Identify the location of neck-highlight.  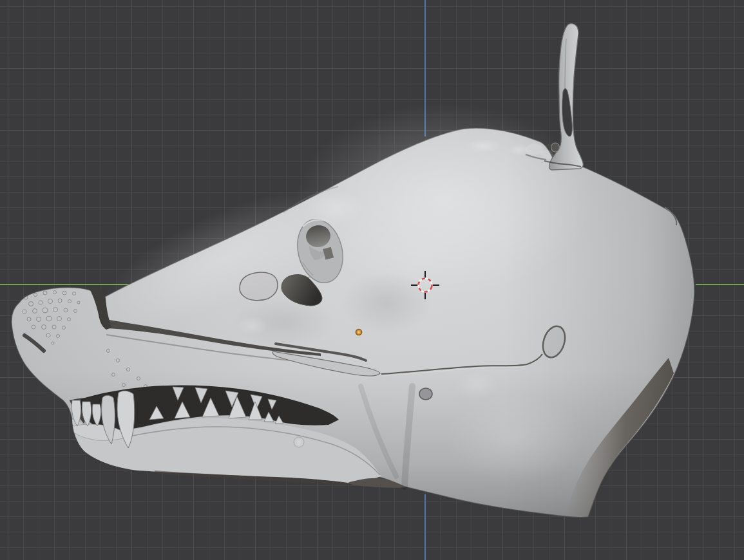
(515, 438).